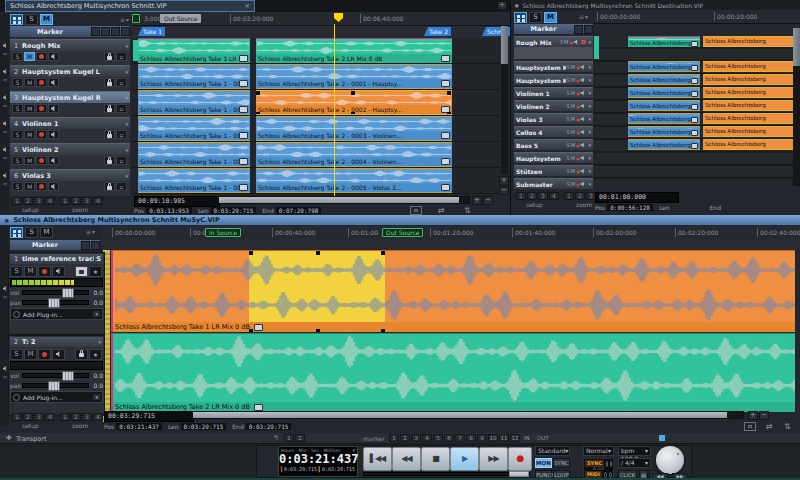  I want to click on chevron-down-icon, so click(126, 32).